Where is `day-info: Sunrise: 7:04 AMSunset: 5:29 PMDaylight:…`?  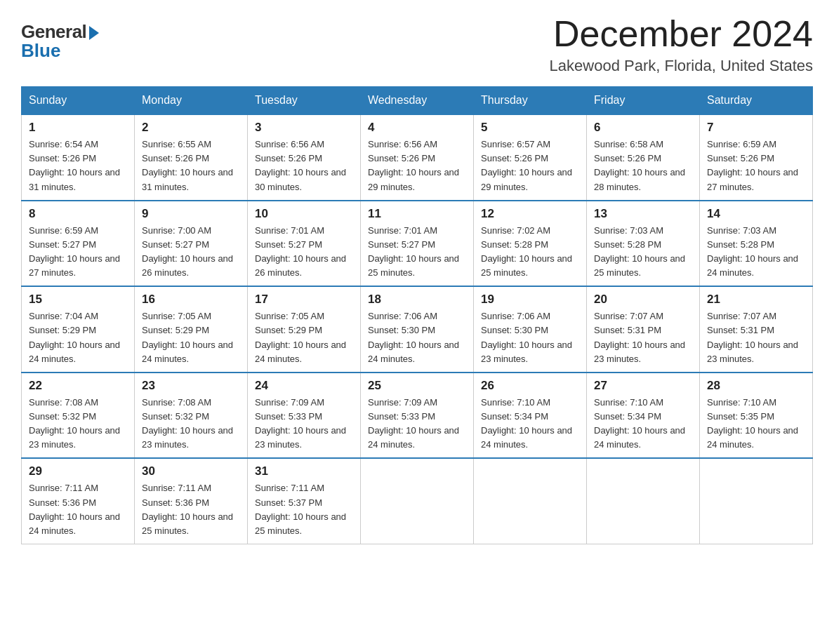
day-info: Sunrise: 7:04 AMSunset: 5:29 PMDaylight:… is located at coordinates (78, 338).